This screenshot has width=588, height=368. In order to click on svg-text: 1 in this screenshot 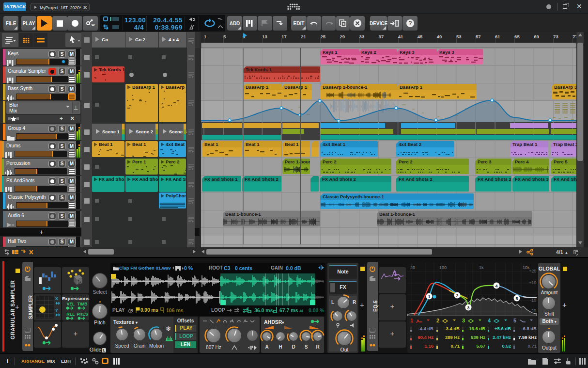, I will do `click(429, 297)`.